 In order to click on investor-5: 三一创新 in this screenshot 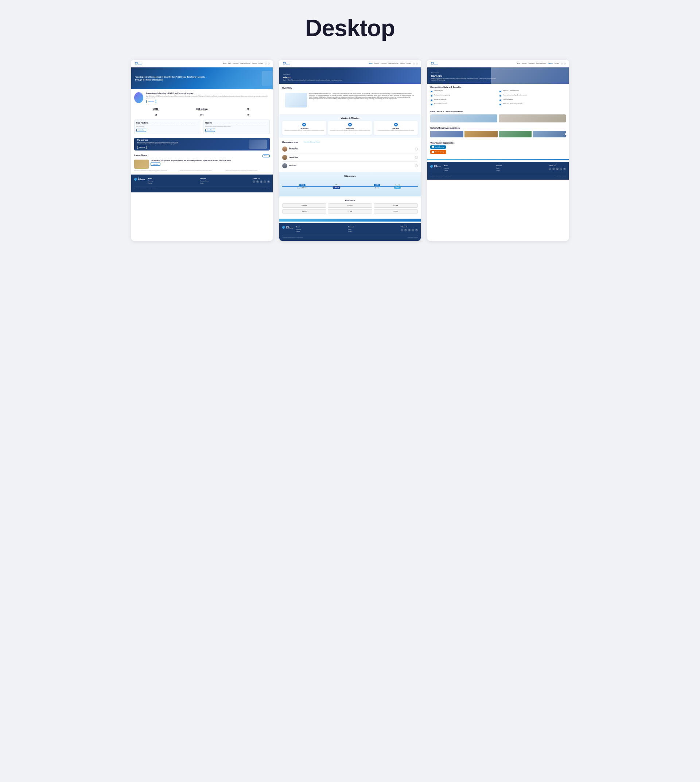, I will do `click(350, 211)`.